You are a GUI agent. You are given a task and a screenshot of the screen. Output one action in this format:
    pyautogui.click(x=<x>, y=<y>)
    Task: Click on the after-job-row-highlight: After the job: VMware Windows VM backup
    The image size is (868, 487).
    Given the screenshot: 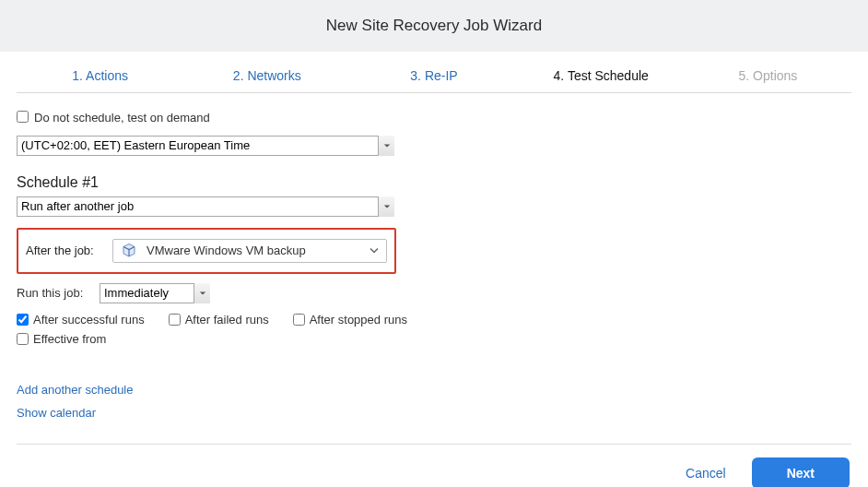 What is the action you would take?
    pyautogui.click(x=206, y=251)
    